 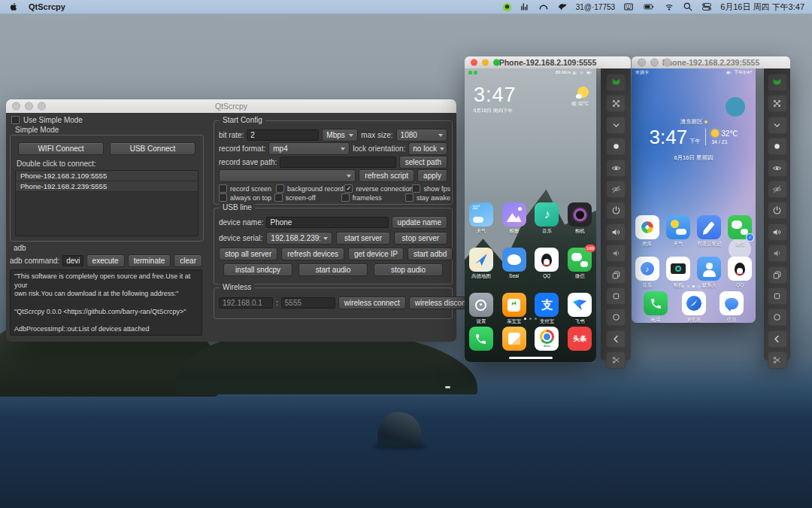 What do you see at coordinates (311, 188) in the screenshot?
I see `background-record-checkbox: ✓background record` at bounding box center [311, 188].